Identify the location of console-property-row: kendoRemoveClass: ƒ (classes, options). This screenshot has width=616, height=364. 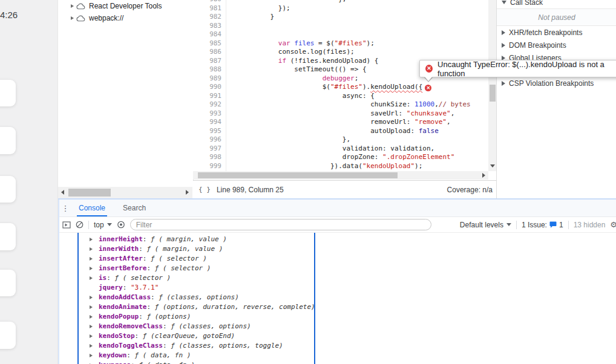
(337, 327).